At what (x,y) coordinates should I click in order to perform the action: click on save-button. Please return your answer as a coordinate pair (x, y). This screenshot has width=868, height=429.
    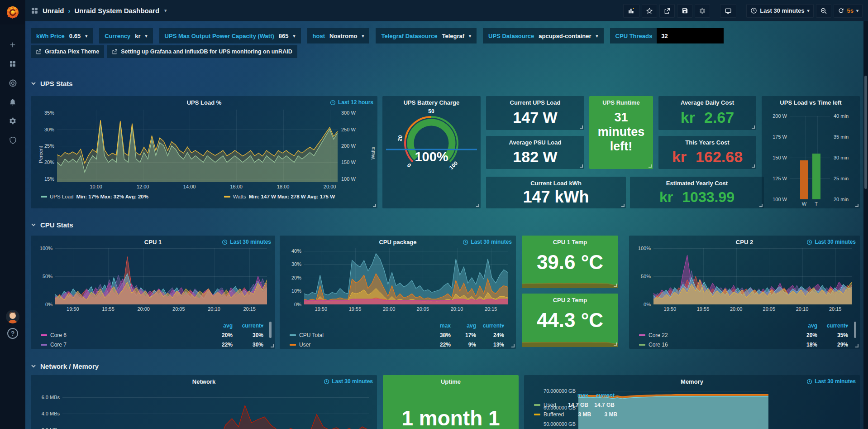
    Looking at the image, I should click on (685, 11).